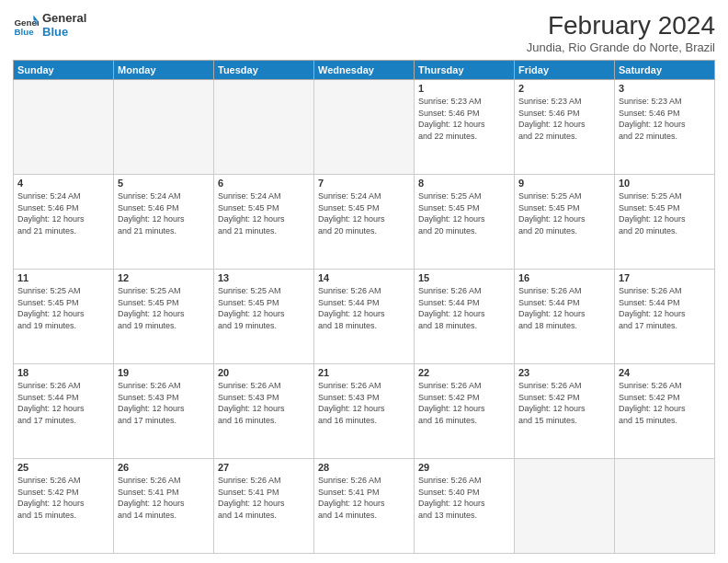  I want to click on calendar-cell: 20Sunrise: 5:26 AM Sunset: 5:43 PM Dayli…, so click(265, 412).